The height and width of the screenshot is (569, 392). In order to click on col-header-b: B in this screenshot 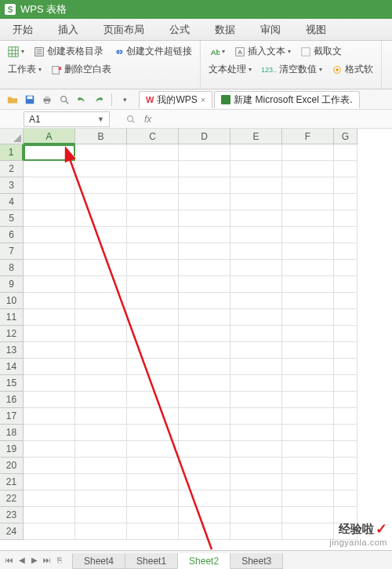, I will do `click(101, 137)`.